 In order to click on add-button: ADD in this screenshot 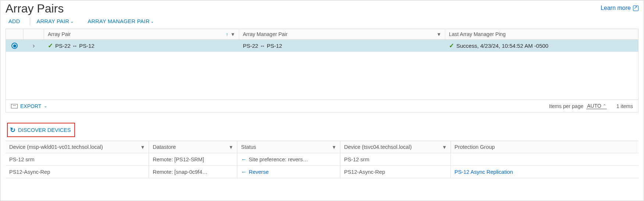, I will do `click(16, 21)`.